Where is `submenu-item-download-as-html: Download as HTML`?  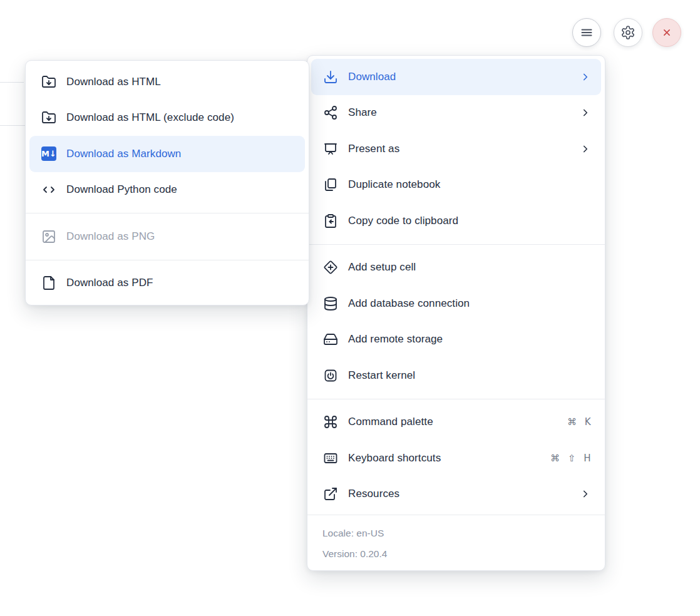 submenu-item-download-as-html: Download as HTML is located at coordinates (167, 82).